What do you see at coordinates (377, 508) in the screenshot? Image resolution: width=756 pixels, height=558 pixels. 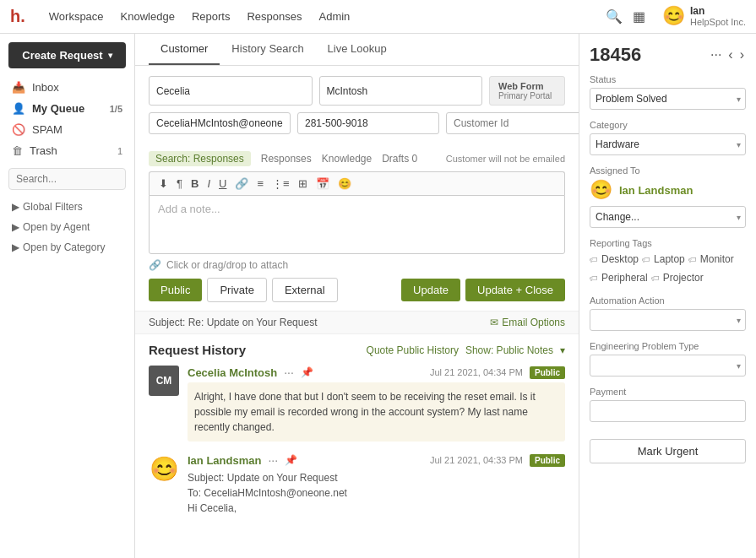 I see `entry-text-2: Hi Cecelia,` at bounding box center [377, 508].